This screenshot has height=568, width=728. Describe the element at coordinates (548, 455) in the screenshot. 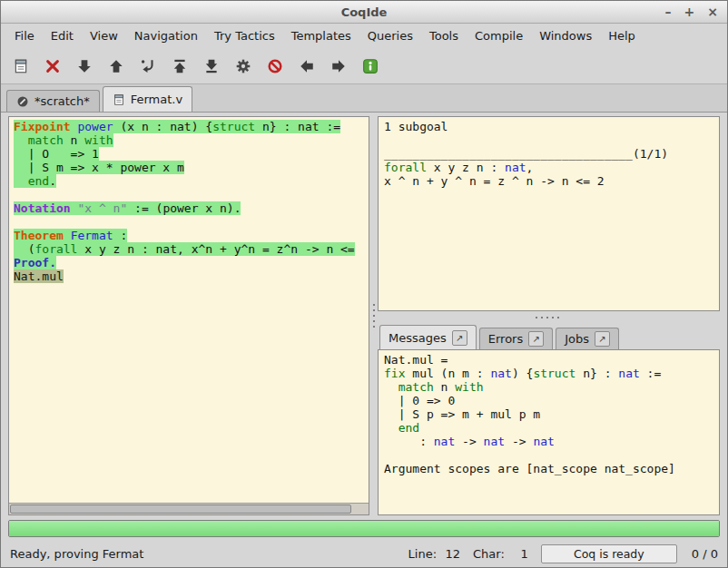

I see `messages-line` at that location.